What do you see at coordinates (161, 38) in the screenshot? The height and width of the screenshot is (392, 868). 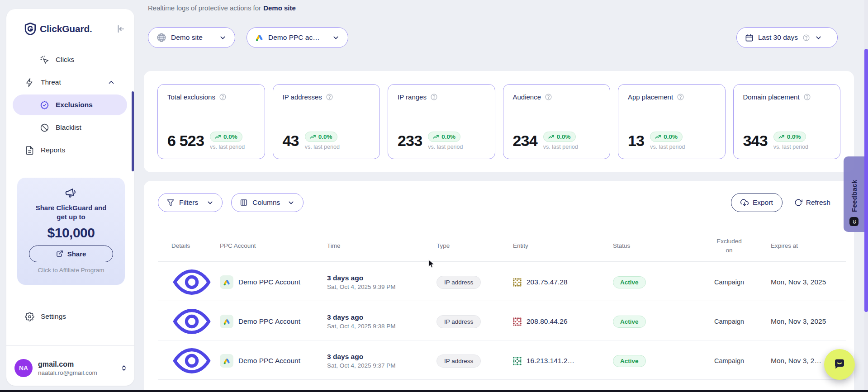 I see `globe-icon` at bounding box center [161, 38].